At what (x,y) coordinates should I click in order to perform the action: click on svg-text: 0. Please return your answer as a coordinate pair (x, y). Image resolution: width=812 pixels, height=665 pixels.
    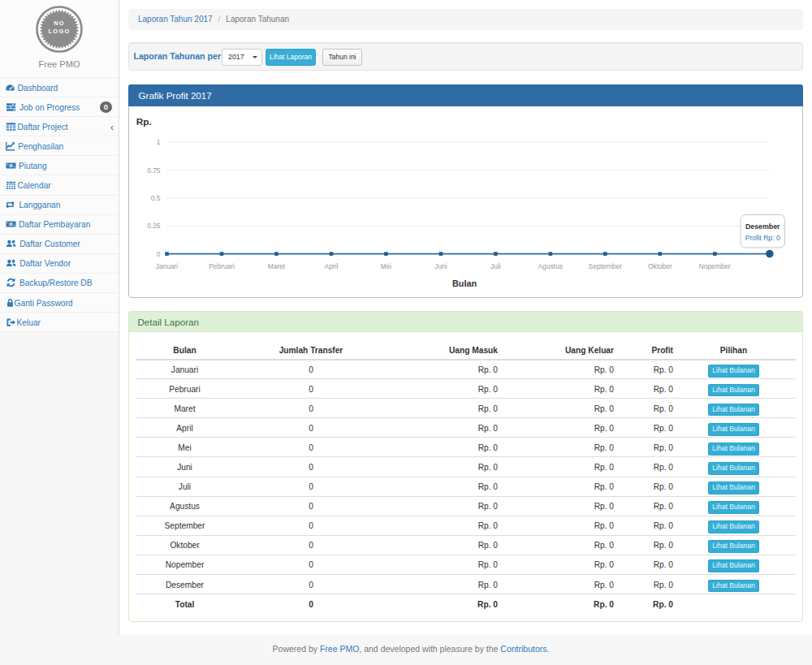
    Looking at the image, I should click on (159, 253).